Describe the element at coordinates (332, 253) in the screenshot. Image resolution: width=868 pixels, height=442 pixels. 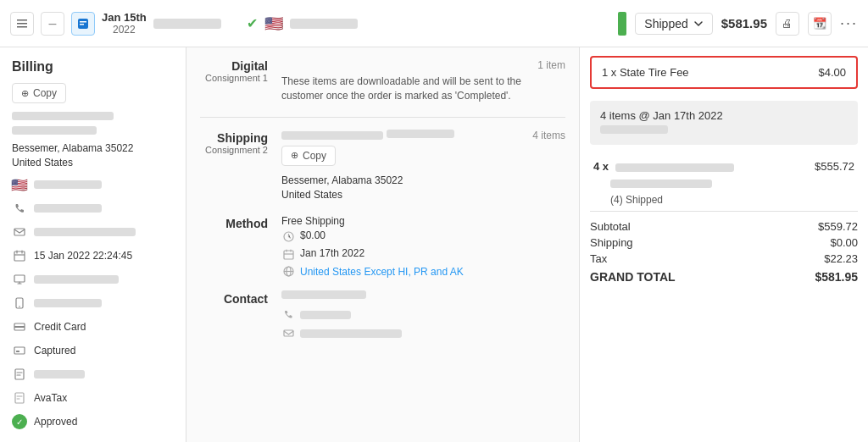
I see `method-date: Jan 17th 2022` at that location.